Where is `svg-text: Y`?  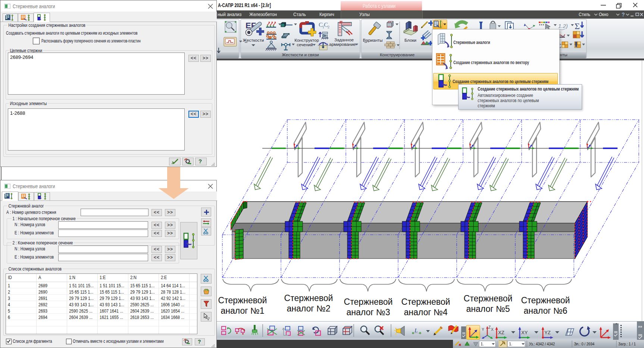 svg-text: Y is located at coordinates (483, 329).